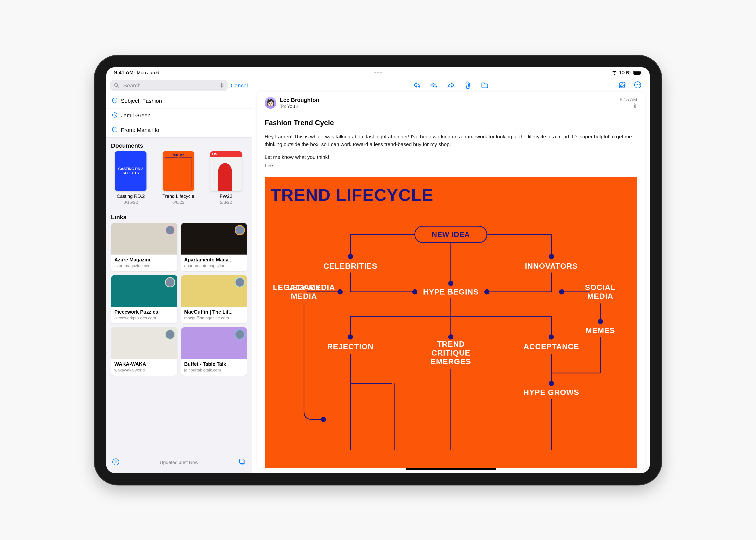 Image resolution: width=756 pixels, height=540 pixels. What do you see at coordinates (179, 216) in the screenshot?
I see `links-heading: Links` at bounding box center [179, 216].